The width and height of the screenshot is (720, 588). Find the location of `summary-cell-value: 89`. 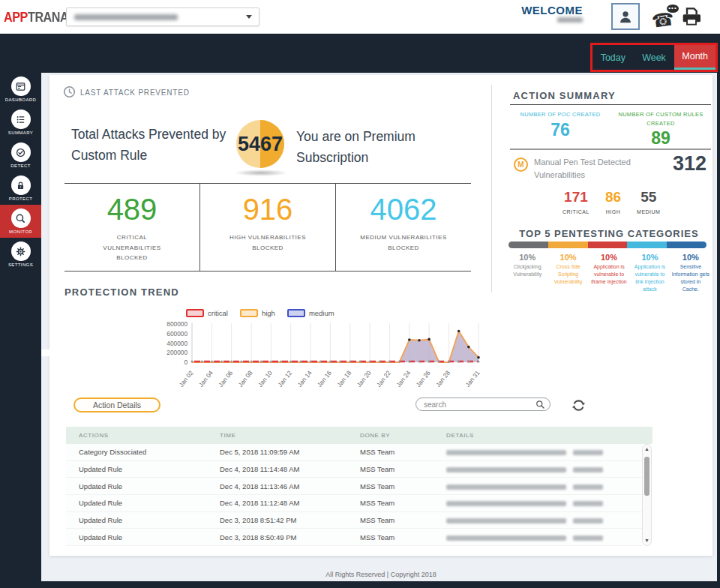

summary-cell-value: 89 is located at coordinates (661, 138).